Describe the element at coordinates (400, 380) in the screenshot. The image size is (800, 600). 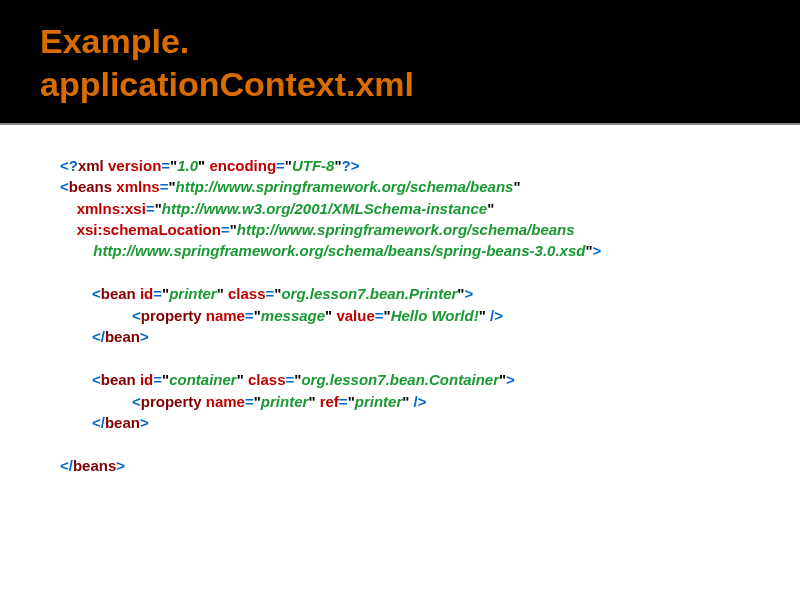
I see `bean-container-open: <bean id="container" class="org.lesson7.…` at that location.